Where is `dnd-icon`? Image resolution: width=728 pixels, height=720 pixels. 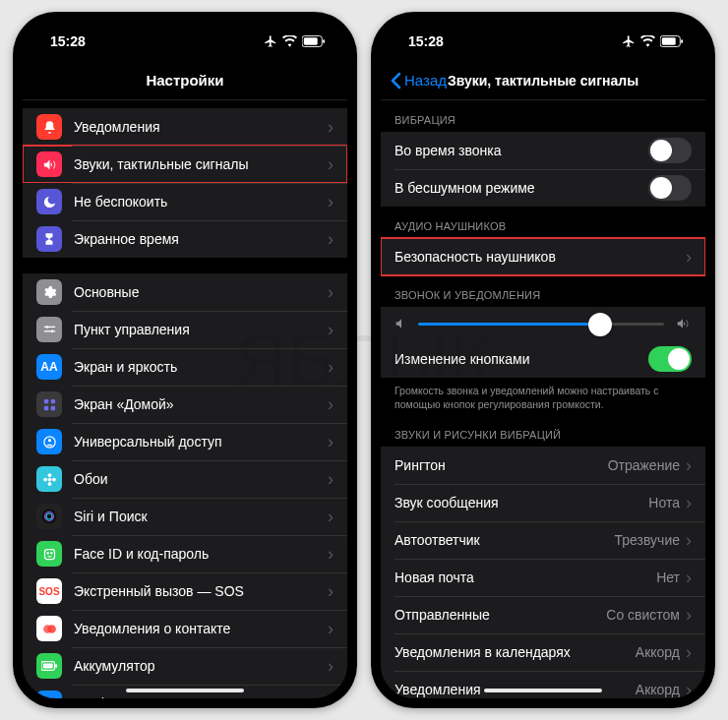
dnd-icon is located at coordinates (49, 202).